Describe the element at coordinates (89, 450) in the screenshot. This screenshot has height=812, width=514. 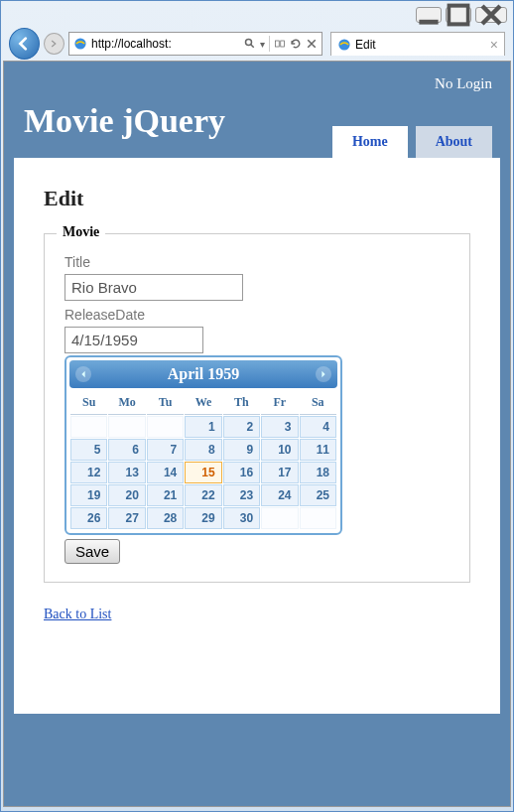
I see `datepicker-day: 5` at that location.